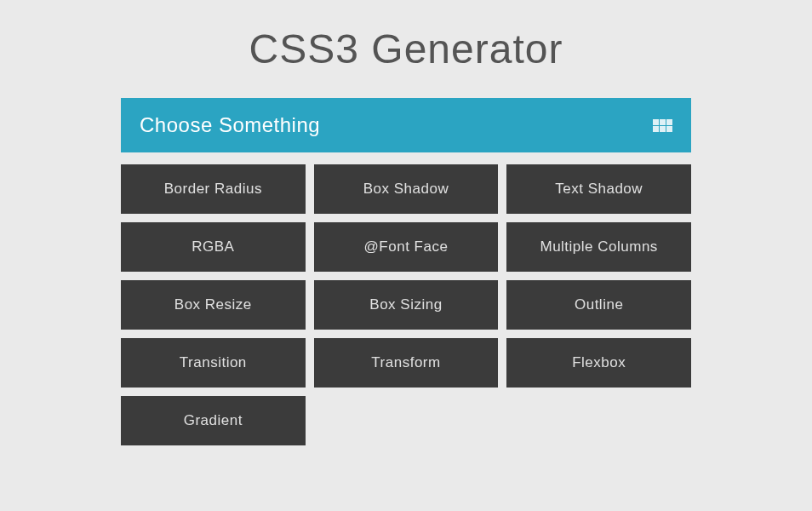  I want to click on option-box-sizing: Box Sizing, so click(407, 305).